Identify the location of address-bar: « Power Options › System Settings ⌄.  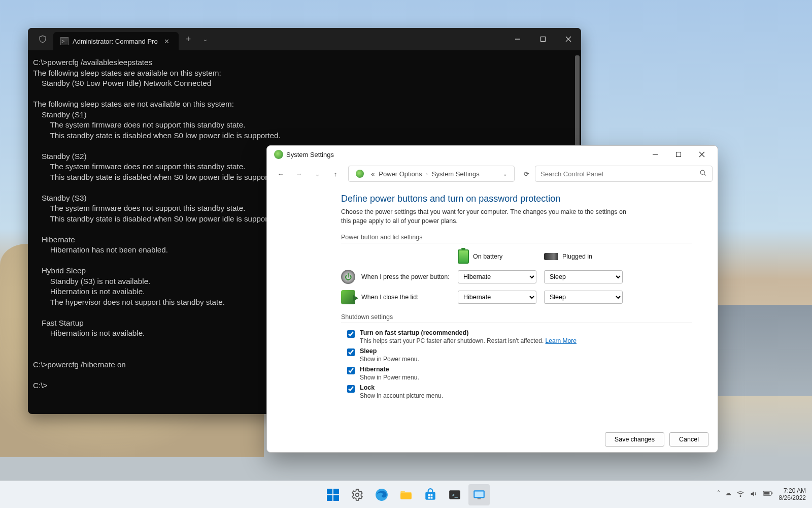
(431, 174).